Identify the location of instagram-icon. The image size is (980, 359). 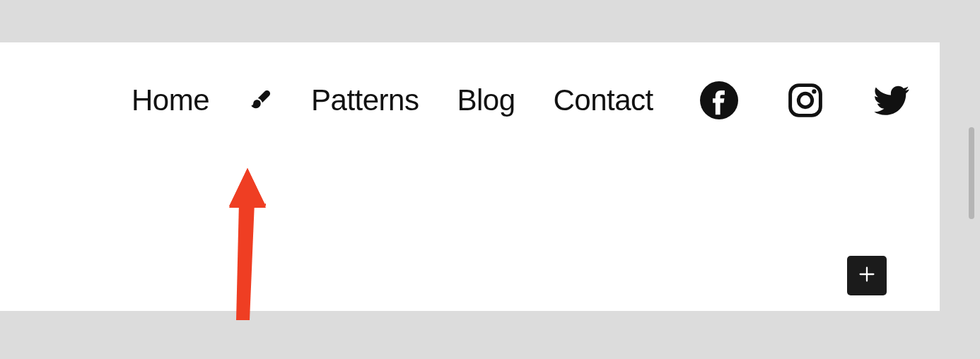
(805, 100).